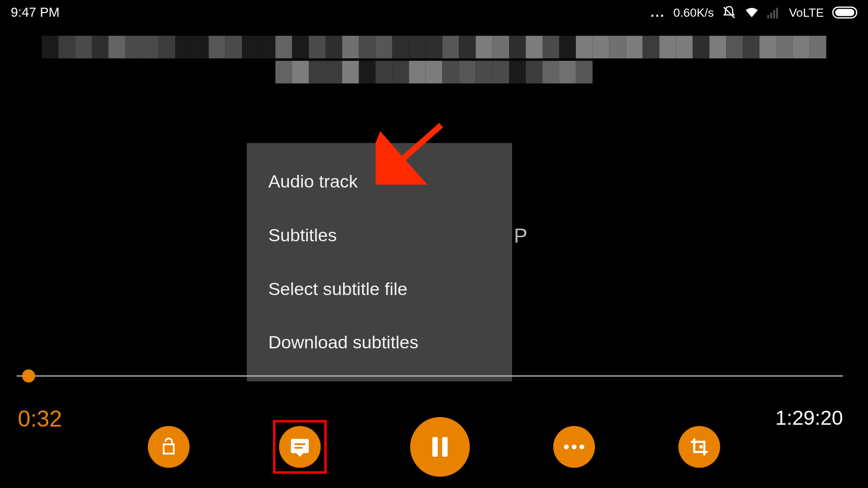 Image resolution: width=868 pixels, height=488 pixels. What do you see at coordinates (730, 13) in the screenshot?
I see `bell-mute-icon` at bounding box center [730, 13].